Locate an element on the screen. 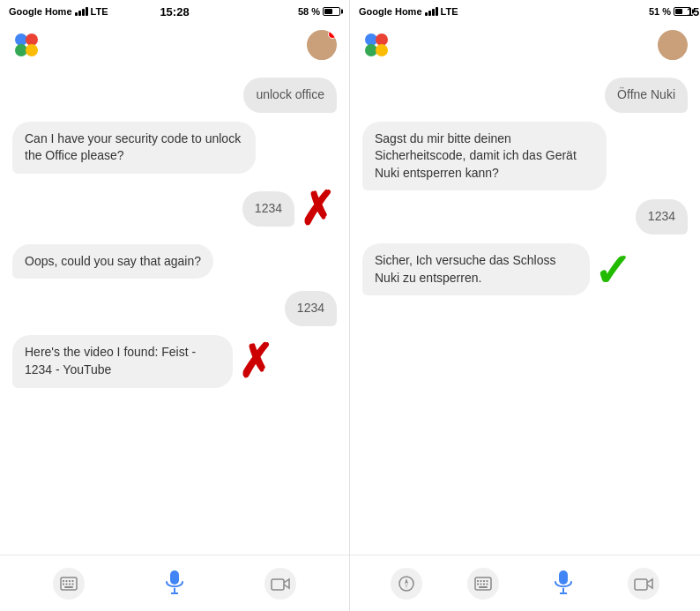 Image resolution: width=700 pixels, height=611 pixels. right-msg4-bubble: Sicher, Ich versuche das Schloss Nuki zu… is located at coordinates (476, 270).